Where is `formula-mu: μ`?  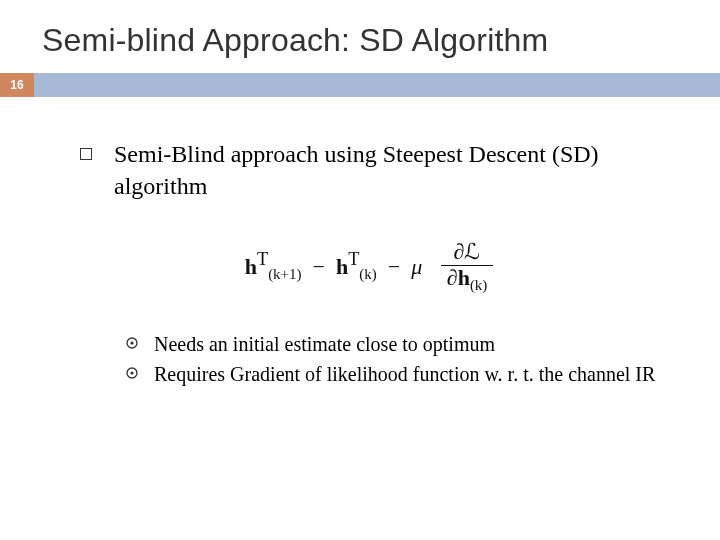 formula-mu: μ is located at coordinates (416, 266).